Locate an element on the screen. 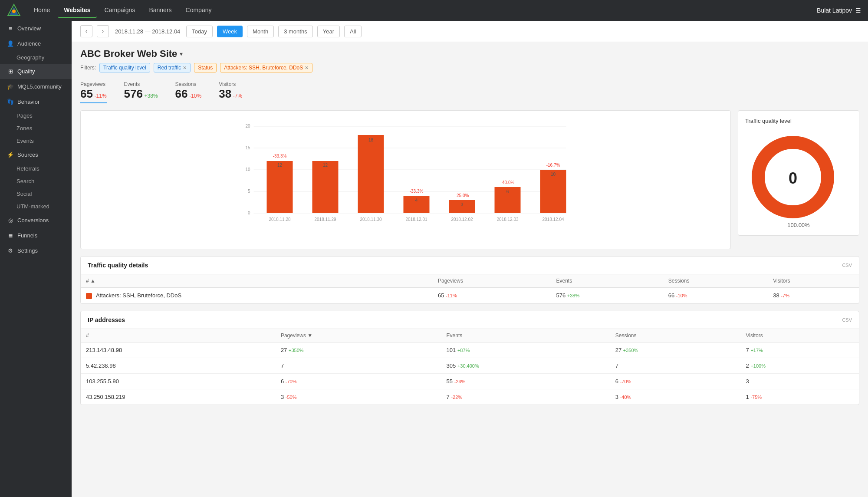 This screenshot has width=868, height=497. ip-csv-button: CSV is located at coordinates (847, 320).